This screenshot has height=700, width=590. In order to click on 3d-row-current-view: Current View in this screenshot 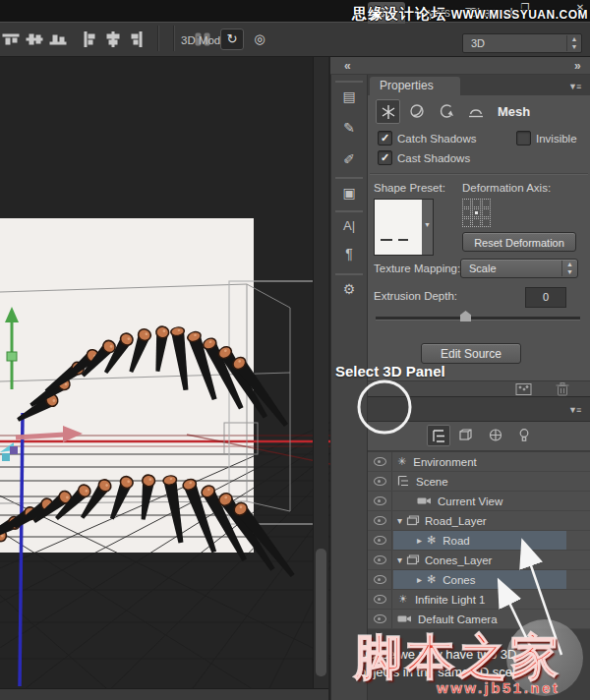, I will do `click(479, 501)`.